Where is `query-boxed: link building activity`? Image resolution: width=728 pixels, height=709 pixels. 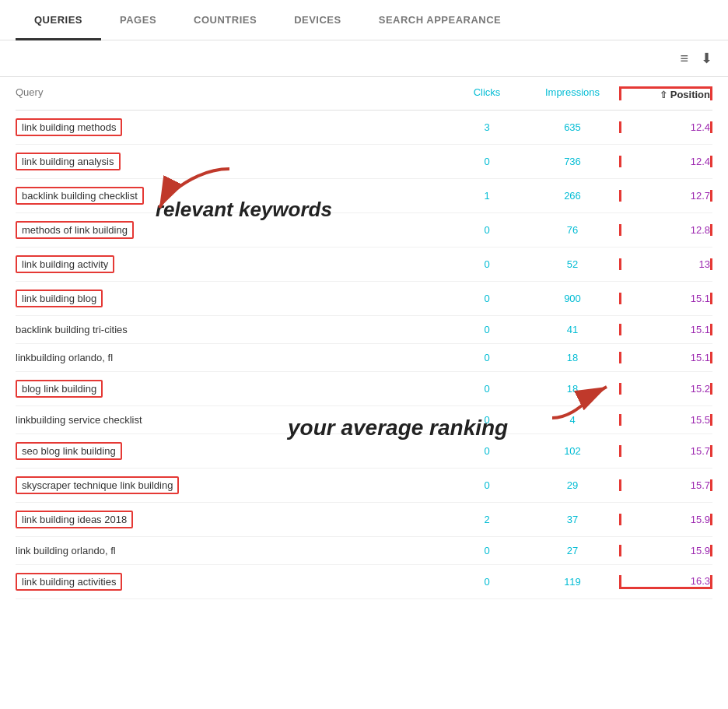
query-boxed: link building activity is located at coordinates (65, 265).